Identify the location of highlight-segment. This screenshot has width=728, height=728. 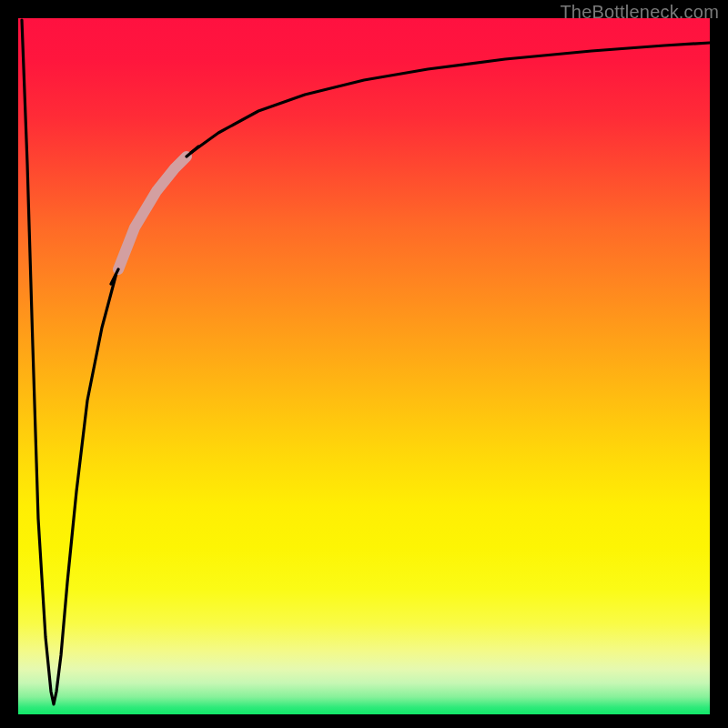
(153, 213).